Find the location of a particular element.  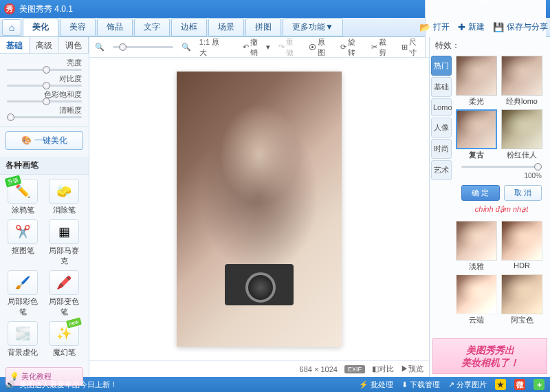

fx-abao: 阿宝色 is located at coordinates (522, 300).